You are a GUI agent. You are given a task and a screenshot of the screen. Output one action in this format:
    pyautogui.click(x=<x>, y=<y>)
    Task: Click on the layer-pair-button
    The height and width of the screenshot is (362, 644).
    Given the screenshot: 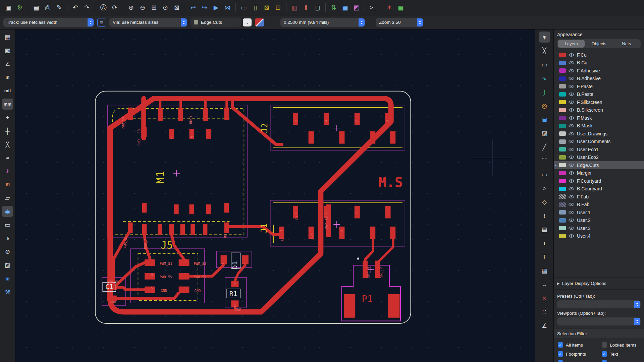 What is the action you would take?
    pyautogui.click(x=260, y=22)
    